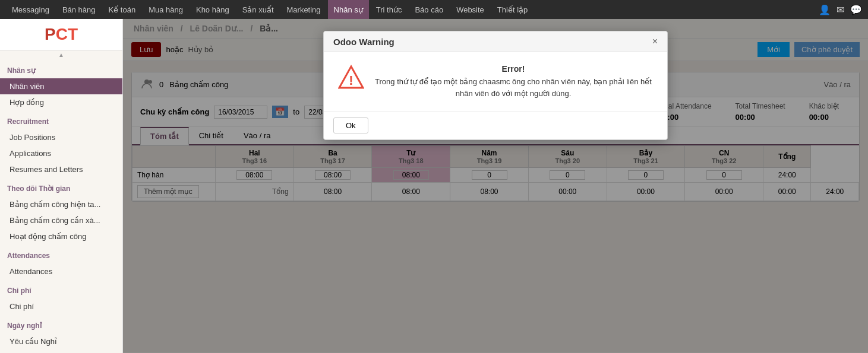  What do you see at coordinates (840, 9) in the screenshot?
I see `nav-right-icons: 👤 ✉ 💬` at bounding box center [840, 9].